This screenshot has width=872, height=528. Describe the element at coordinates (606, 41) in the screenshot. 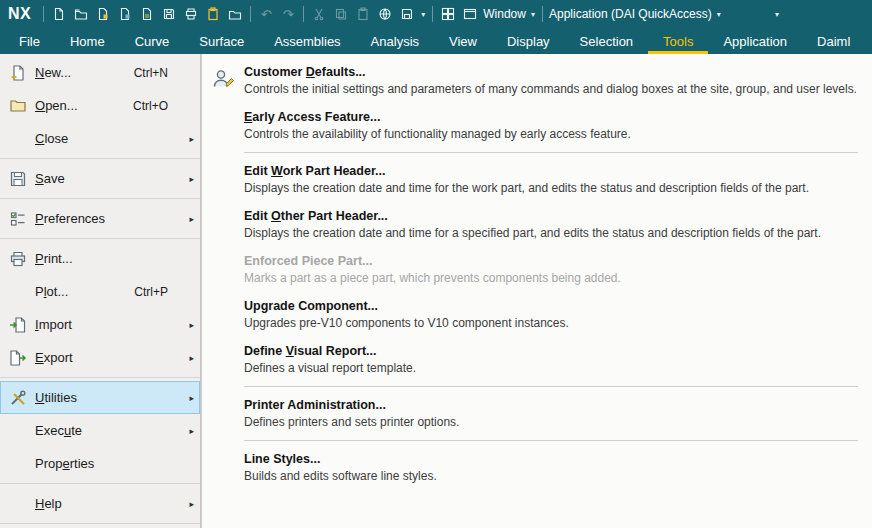

I see `tab-selection: Selection` at that location.